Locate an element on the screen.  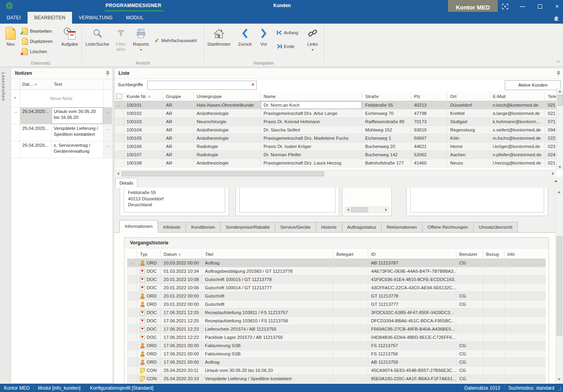
ribbon-tab: VERWALTUNG is located at coordinates (96, 18).